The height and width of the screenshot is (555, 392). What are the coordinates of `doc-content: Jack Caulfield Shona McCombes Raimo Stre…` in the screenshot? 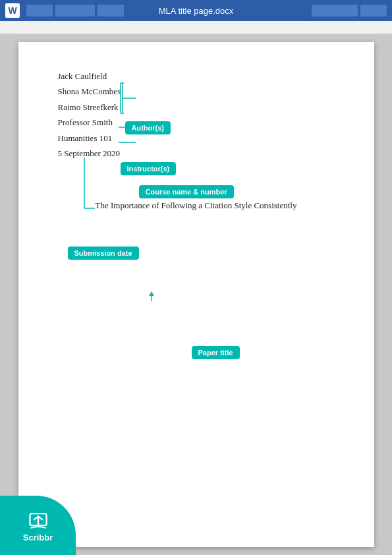 It's located at (196, 115).